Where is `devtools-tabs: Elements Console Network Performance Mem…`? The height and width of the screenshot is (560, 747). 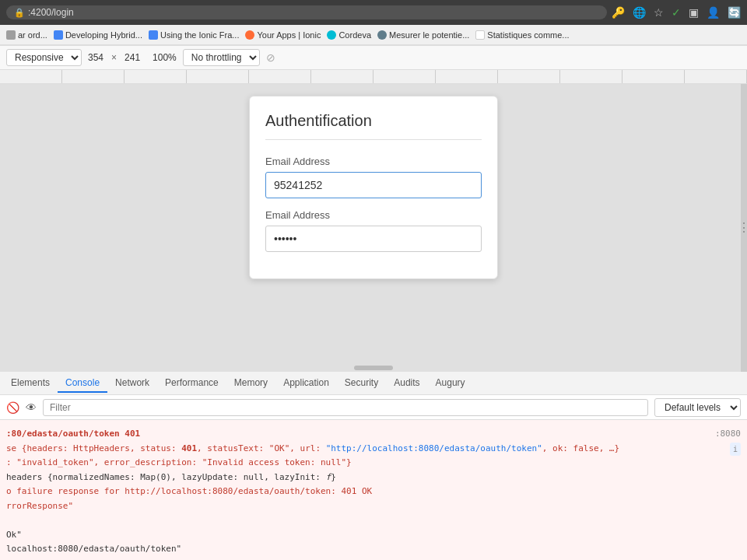 devtools-tabs: Elements Console Network Performance Mem… is located at coordinates (374, 383).